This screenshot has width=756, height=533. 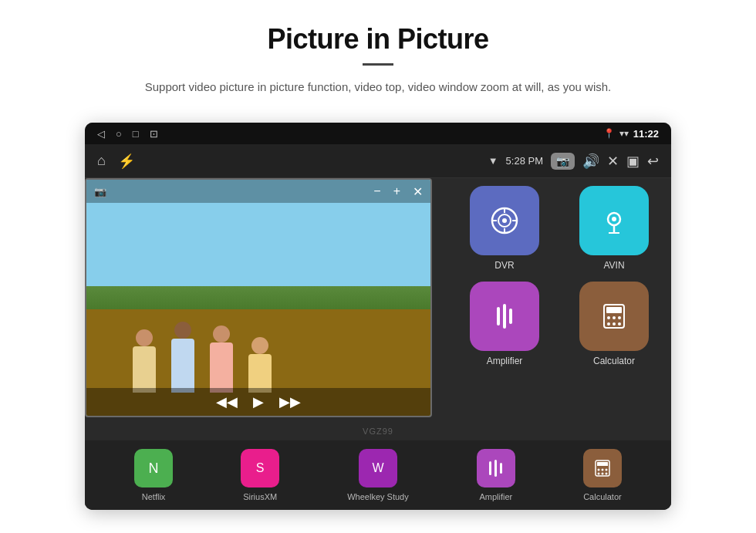 What do you see at coordinates (101, 134) in the screenshot?
I see `back-icon: ◁` at bounding box center [101, 134].